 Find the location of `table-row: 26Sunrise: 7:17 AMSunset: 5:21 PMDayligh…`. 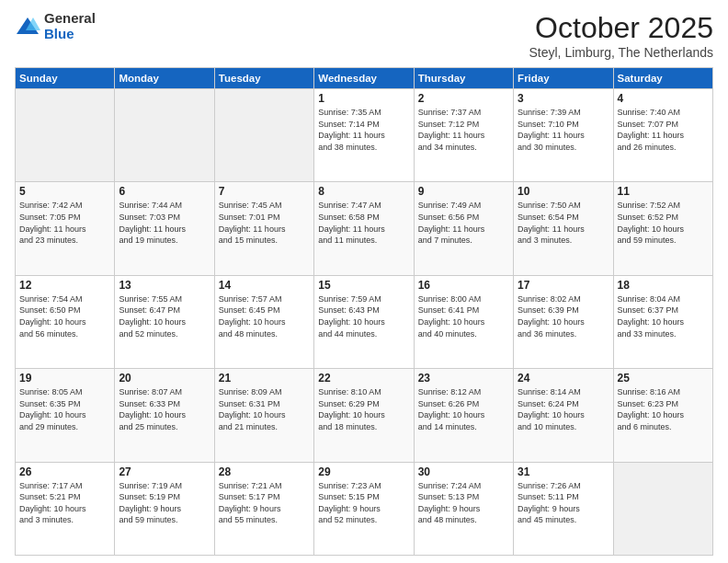

table-row: 26Sunrise: 7:17 AMSunset: 5:21 PMDayligh… is located at coordinates (65, 508).